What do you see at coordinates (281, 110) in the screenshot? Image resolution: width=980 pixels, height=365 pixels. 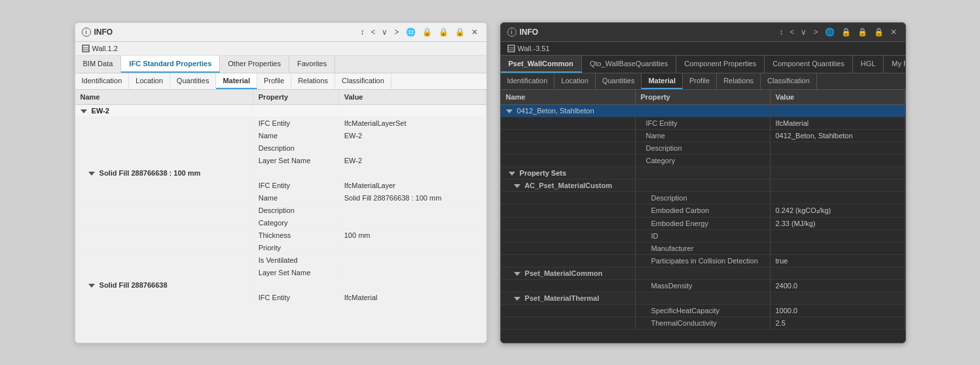 I see `table-row: EW-2` at bounding box center [281, 110].